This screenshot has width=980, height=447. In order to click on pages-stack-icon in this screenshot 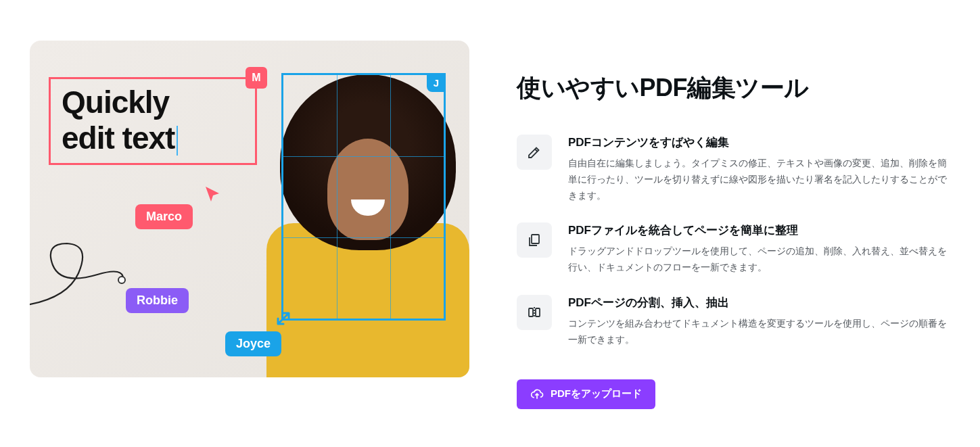, I will do `click(534, 240)`.